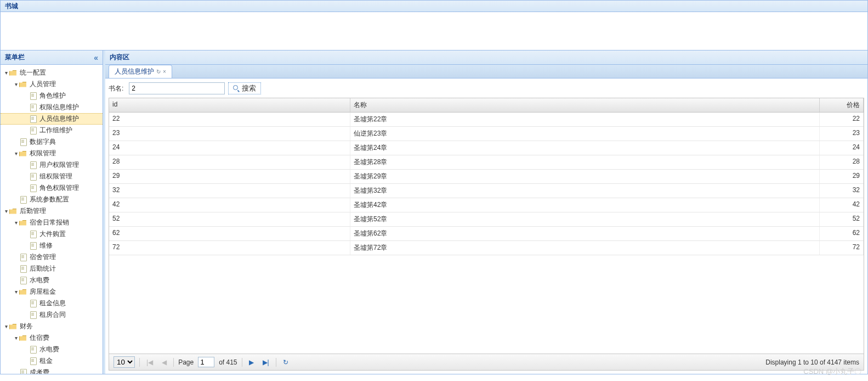 The width and height of the screenshot is (868, 381). What do you see at coordinates (585, 248) in the screenshot?
I see `table-cell: 圣墟第72章` at bounding box center [585, 248].